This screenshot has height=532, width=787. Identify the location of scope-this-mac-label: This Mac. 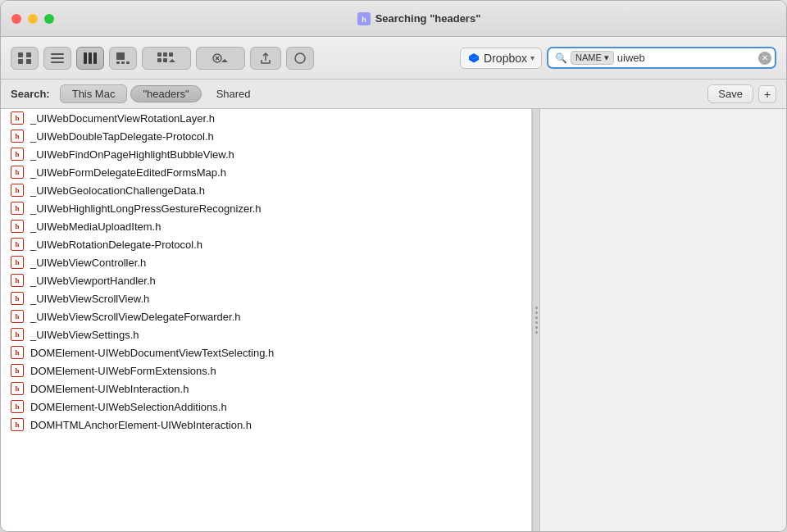
(93, 93).